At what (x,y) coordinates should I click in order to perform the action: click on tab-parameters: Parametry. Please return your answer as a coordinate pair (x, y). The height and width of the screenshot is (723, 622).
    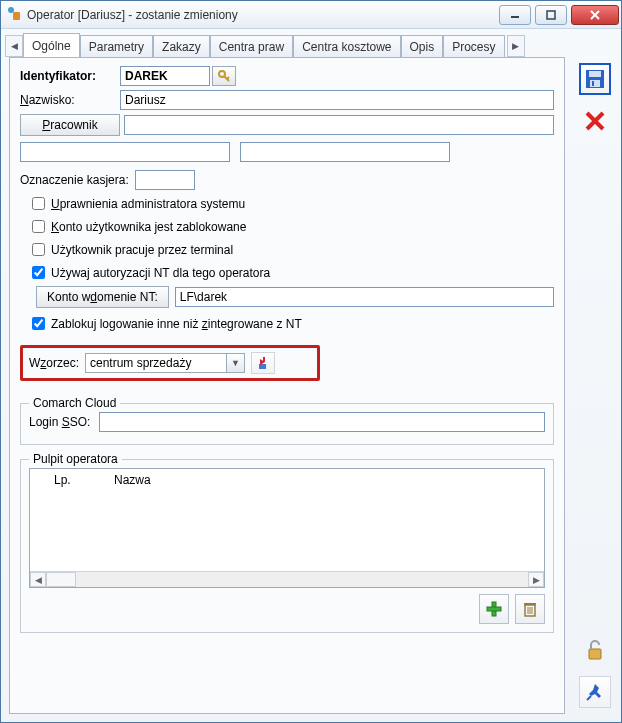
    Looking at the image, I should click on (116, 46).